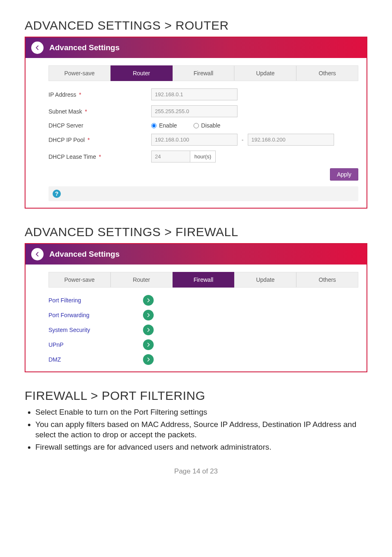 Image resolution: width=392 pixels, height=557 pixels. Describe the element at coordinates (148, 360) in the screenshot. I see `go-dmz` at that location.